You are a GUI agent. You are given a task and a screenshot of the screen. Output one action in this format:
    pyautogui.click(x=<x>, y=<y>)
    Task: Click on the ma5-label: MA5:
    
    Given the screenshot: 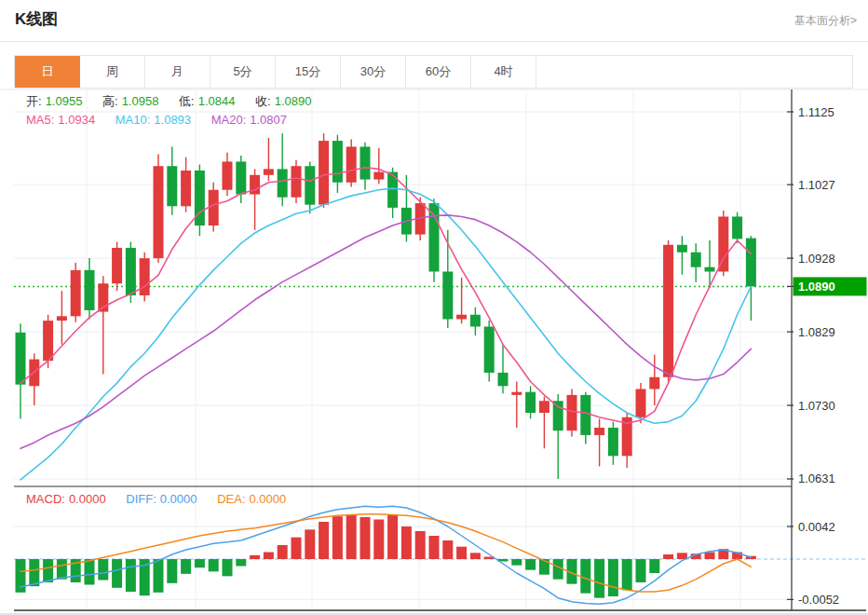 What is the action you would take?
    pyautogui.click(x=40, y=119)
    